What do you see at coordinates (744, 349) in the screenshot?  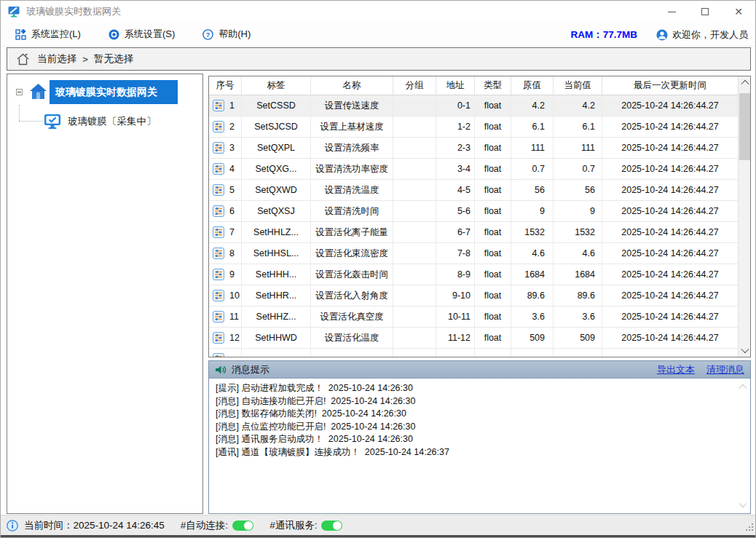 I see `chevron-down-icon` at bounding box center [744, 349].